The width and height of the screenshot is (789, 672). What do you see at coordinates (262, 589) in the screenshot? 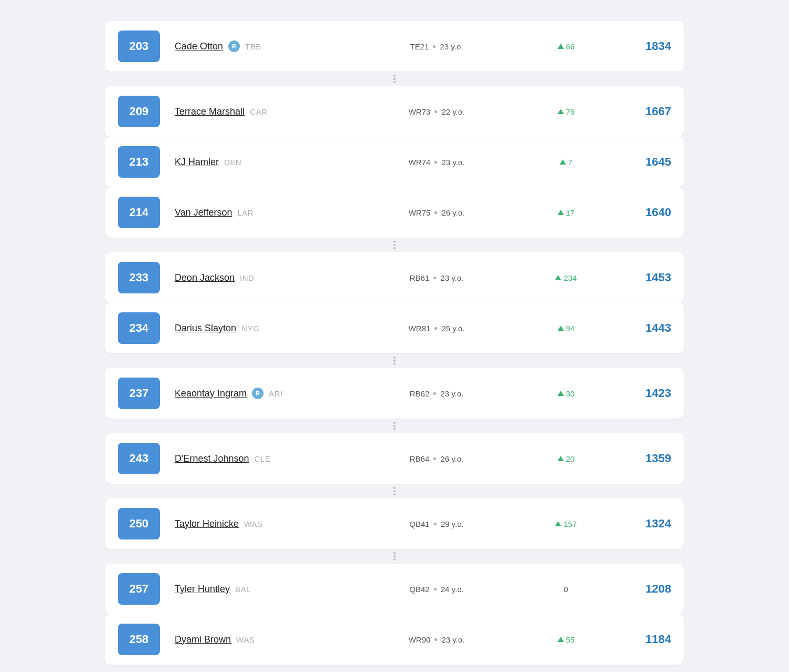
I see `player-info: Tyler HuntleyBAL` at bounding box center [262, 589].